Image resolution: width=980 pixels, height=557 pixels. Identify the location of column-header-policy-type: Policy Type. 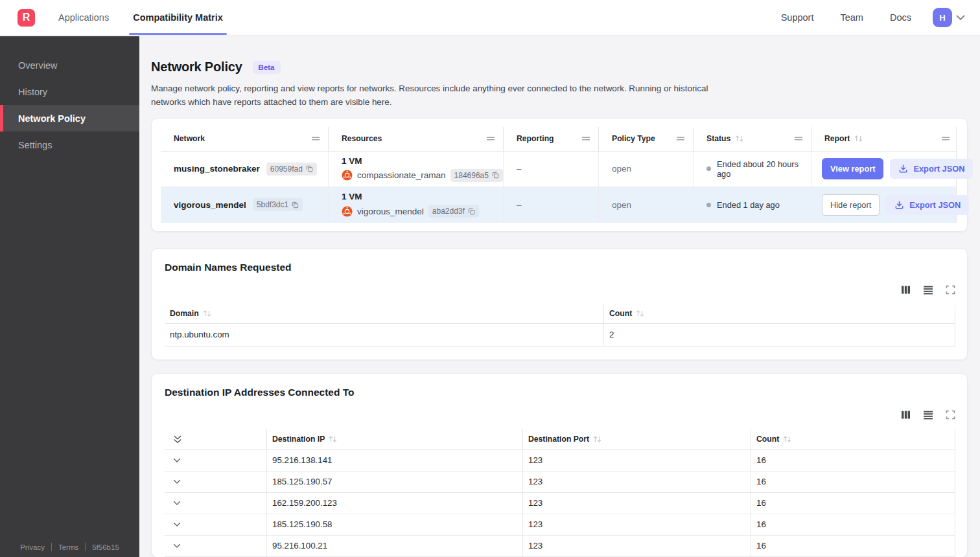
(646, 139).